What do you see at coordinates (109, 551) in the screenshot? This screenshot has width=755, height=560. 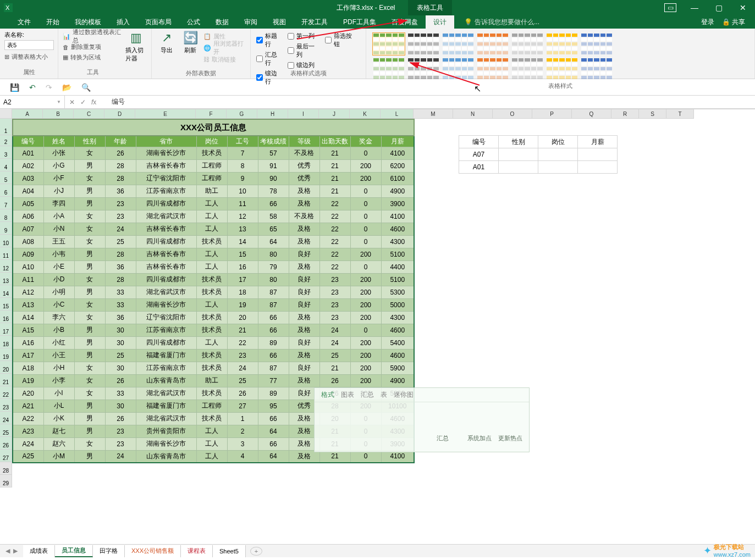 I see `sheet-tab-grid: 田字格` at bounding box center [109, 551].